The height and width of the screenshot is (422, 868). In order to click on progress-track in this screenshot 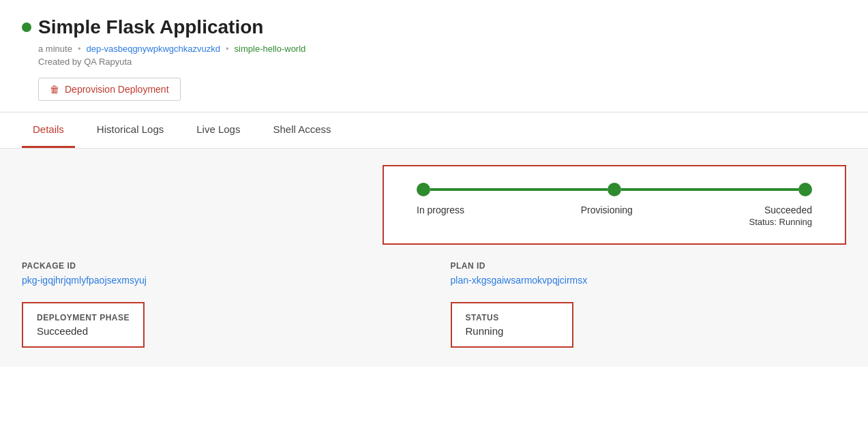, I will do `click(614, 190)`.